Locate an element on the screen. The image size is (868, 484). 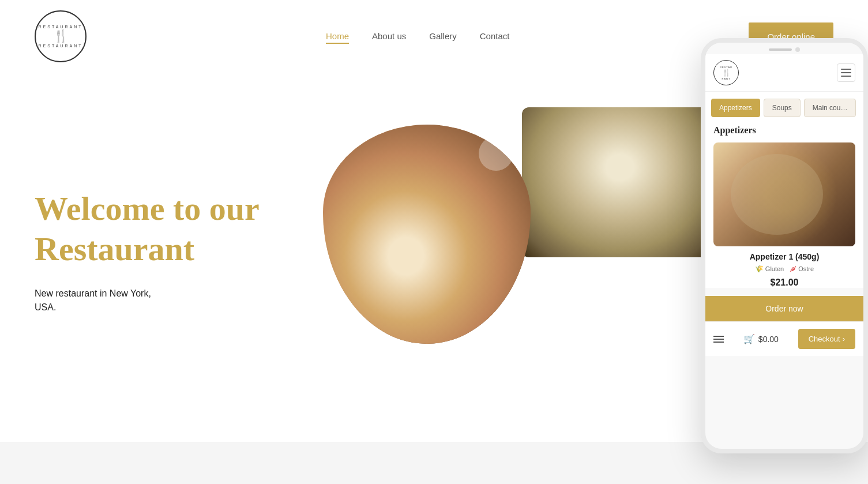
app-logo-text-bottom: RANT is located at coordinates (727, 78).